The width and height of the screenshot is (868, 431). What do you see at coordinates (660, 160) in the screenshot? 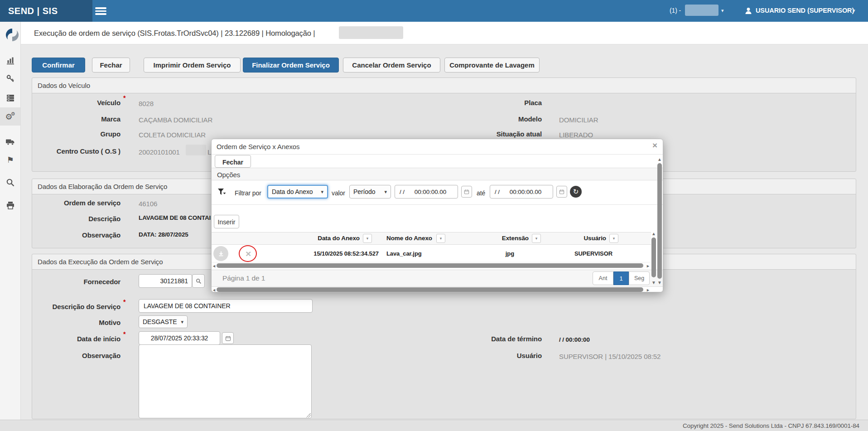
I see `modal-vscroll-up-arrow-icon: ▲` at bounding box center [660, 160].